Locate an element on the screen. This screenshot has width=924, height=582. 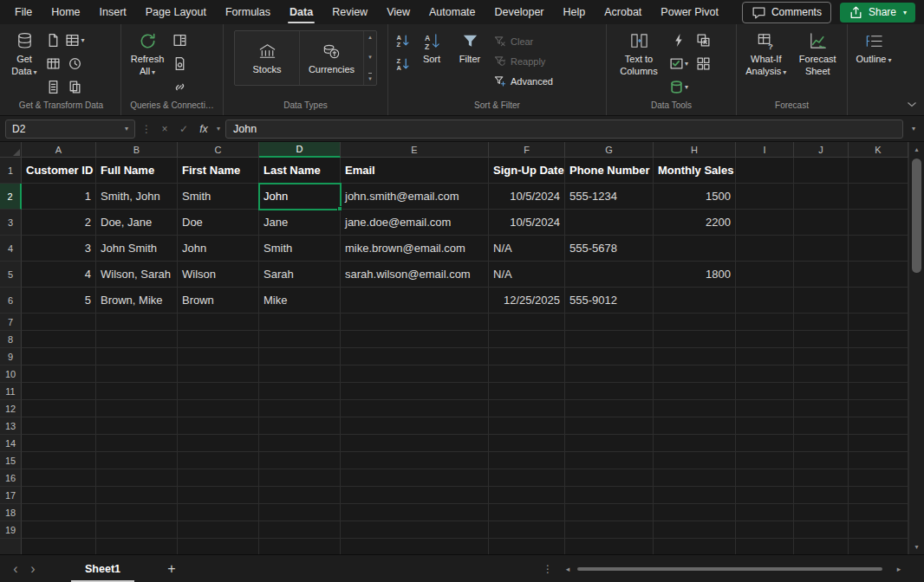
menu-tab-review: Review is located at coordinates (350, 12).